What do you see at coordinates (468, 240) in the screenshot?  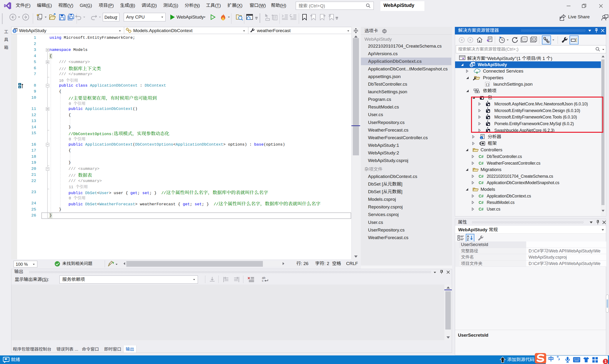 I see `svg-text: Z` at bounding box center [468, 240].